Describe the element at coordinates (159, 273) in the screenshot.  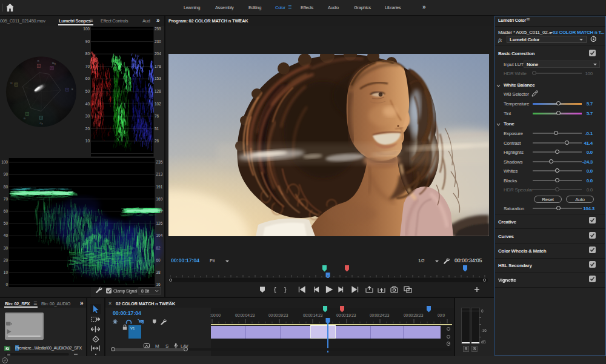
I see `svg-text: 38` at that location.